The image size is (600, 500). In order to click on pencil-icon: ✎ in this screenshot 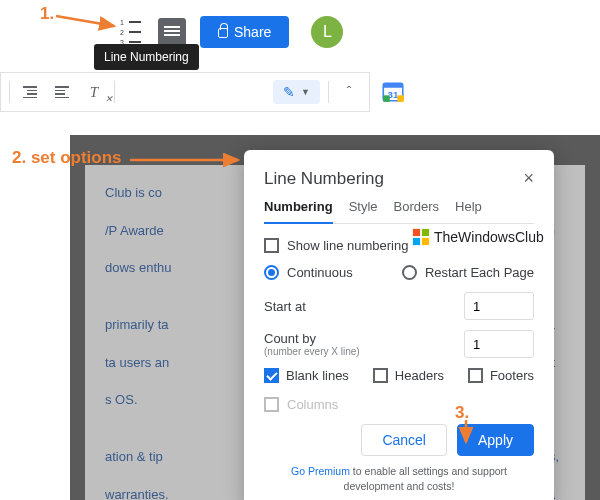, I will do `click(289, 92)`.